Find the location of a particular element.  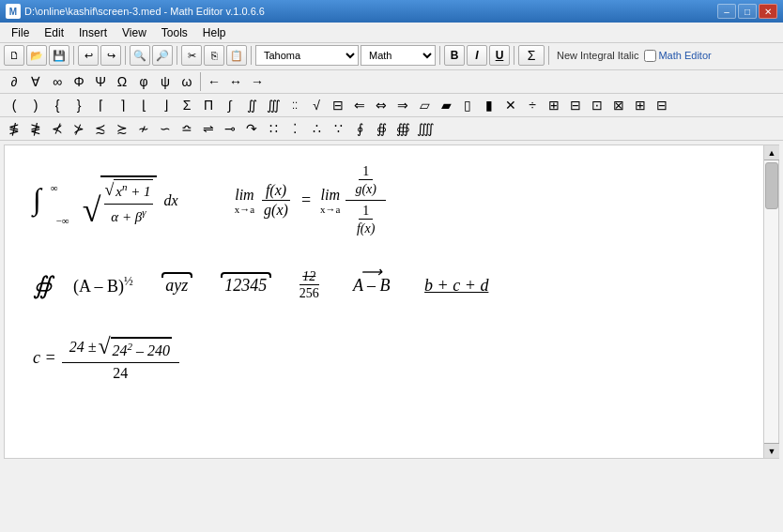

minimize-button: – is located at coordinates (727, 11).